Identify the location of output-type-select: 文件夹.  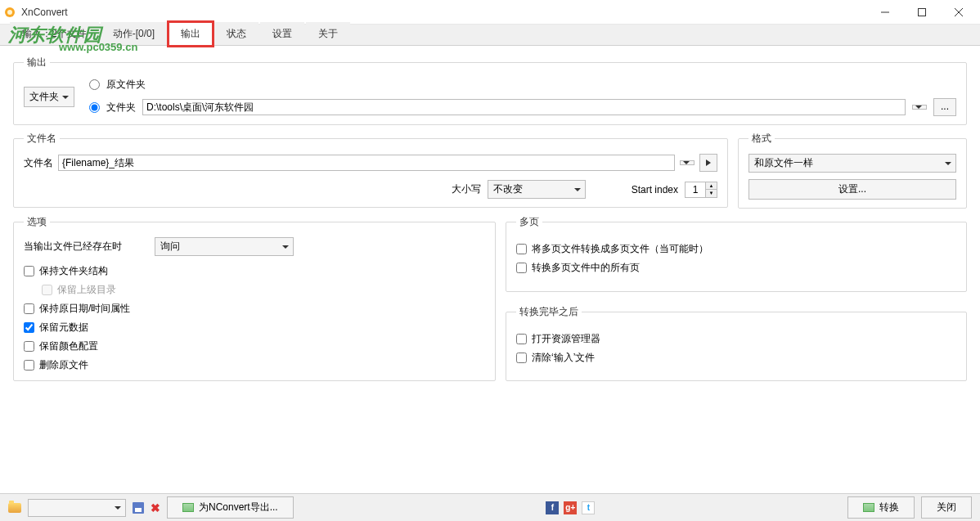
(49, 97).